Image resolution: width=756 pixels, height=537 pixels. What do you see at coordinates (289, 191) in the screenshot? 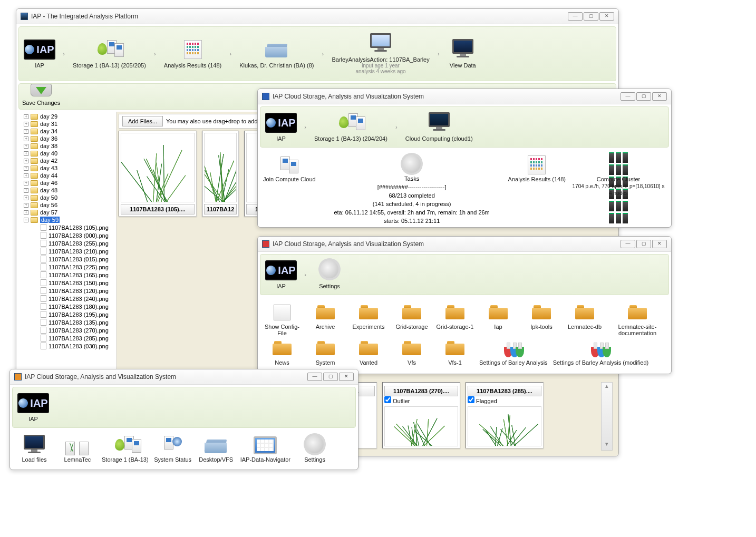
I see `join-compute-cloud: Join Compute Cloud` at bounding box center [289, 191].